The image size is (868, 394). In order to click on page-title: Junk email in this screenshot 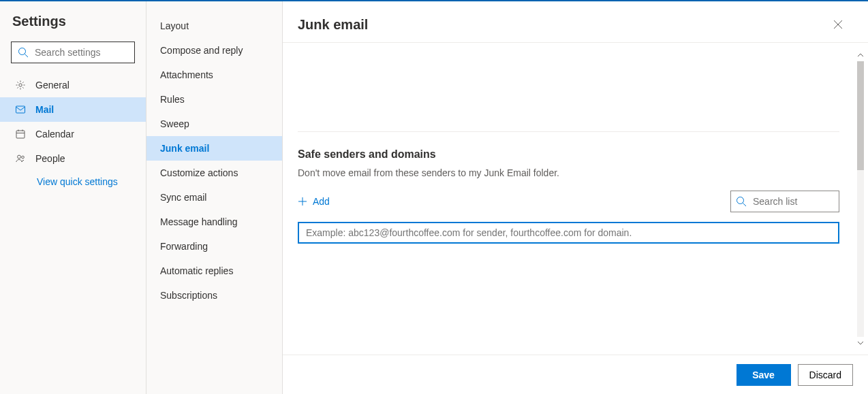, I will do `click(332, 24)`.